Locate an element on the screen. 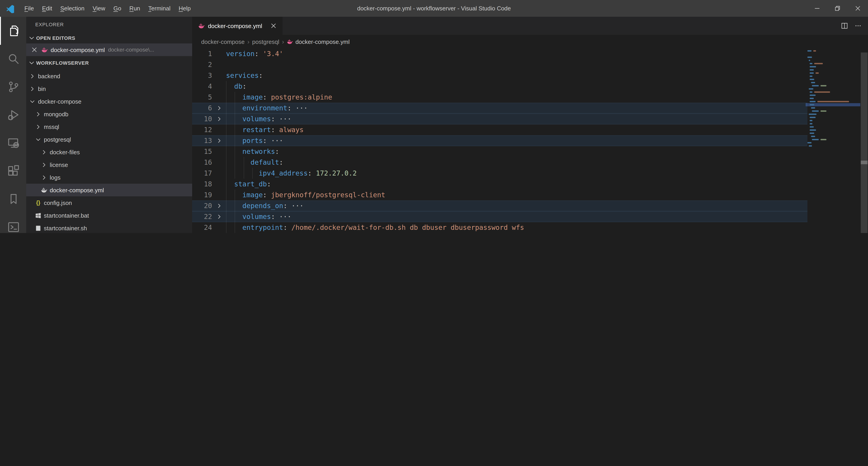  line-number: 2 is located at coordinates (202, 65).